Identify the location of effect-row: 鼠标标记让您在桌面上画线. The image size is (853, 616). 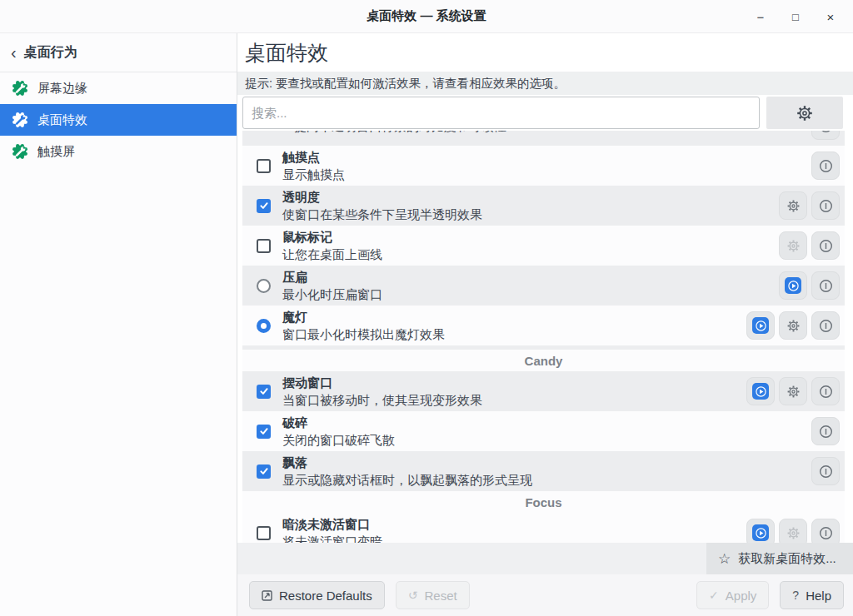
(543, 246).